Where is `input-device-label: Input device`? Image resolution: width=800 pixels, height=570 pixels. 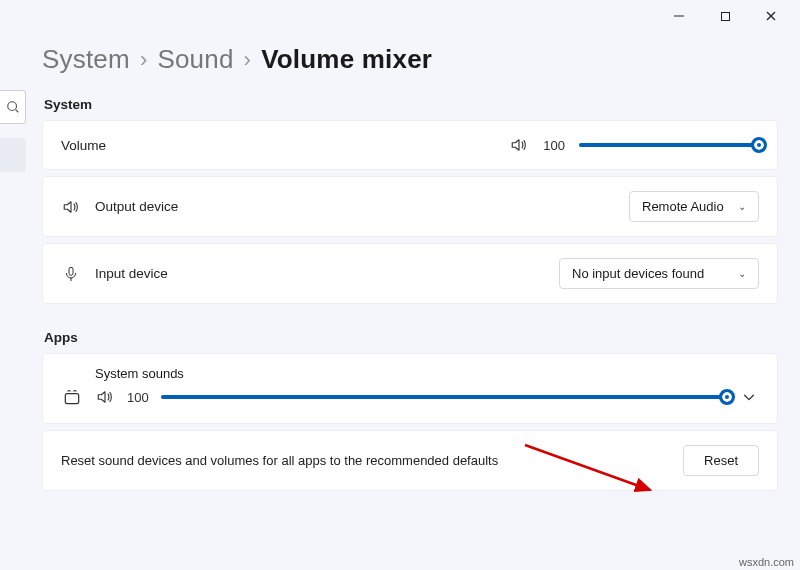
input-device-label: Input device is located at coordinates (132, 274).